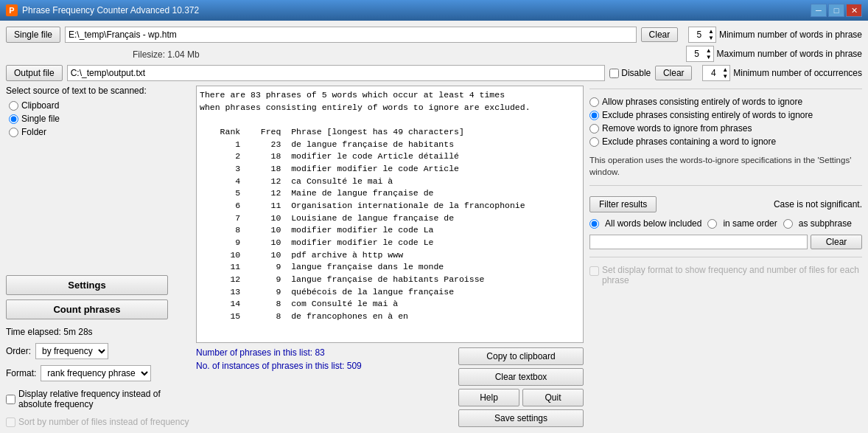  Describe the element at coordinates (40, 105) in the screenshot. I see `clipboard-label: Clipboard` at that location.